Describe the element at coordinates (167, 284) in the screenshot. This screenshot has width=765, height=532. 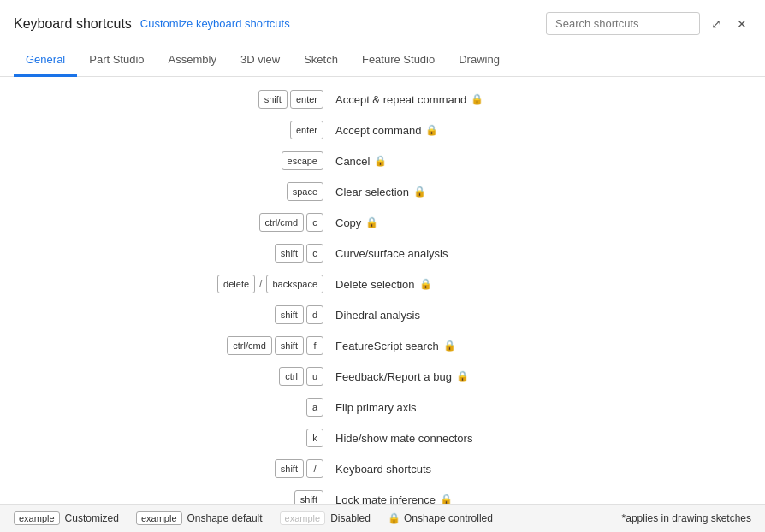
I see `keys-area: delete / backspace` at that location.